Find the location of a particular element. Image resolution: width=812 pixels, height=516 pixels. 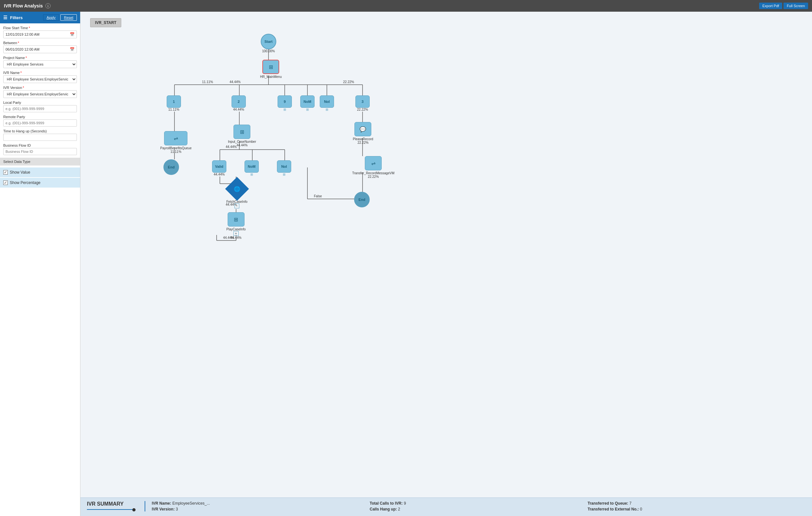

node-3-pct: 22.22% is located at coordinates (362, 109).